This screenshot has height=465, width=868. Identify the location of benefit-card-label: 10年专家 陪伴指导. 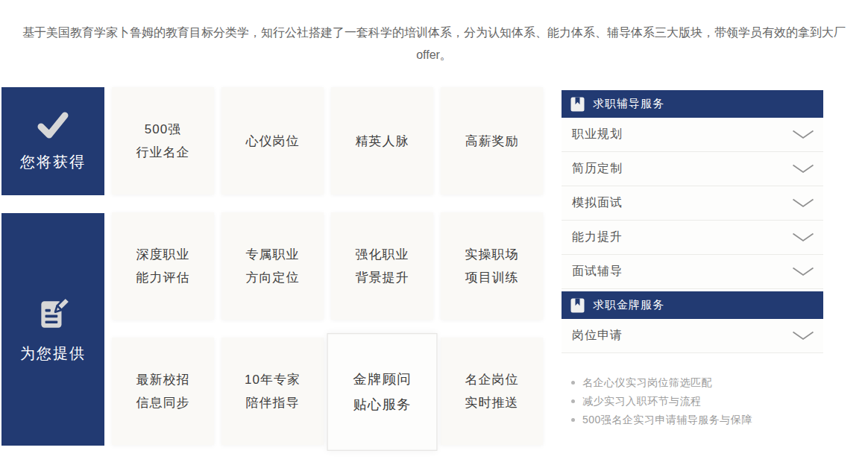
(273, 391).